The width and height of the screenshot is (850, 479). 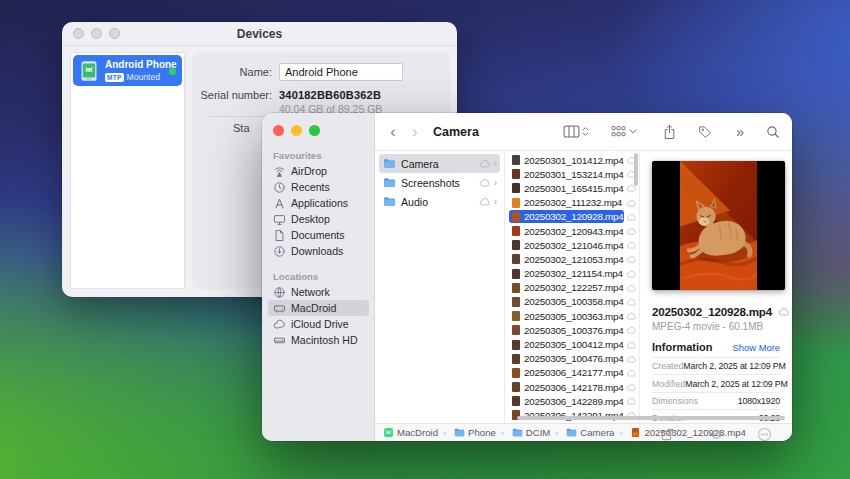 I want to click on file-row: 20250305_100412.mp4, so click(x=573, y=344).